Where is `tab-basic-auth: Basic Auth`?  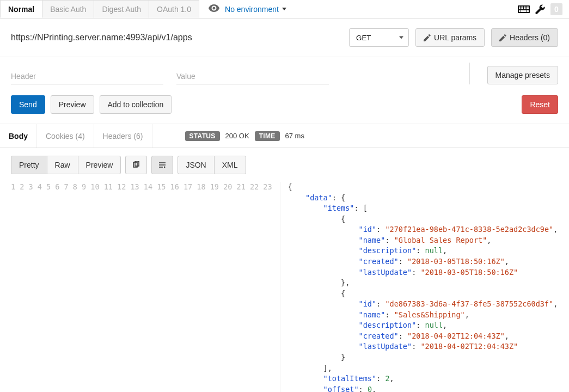 tab-basic-auth: Basic Auth is located at coordinates (68, 9).